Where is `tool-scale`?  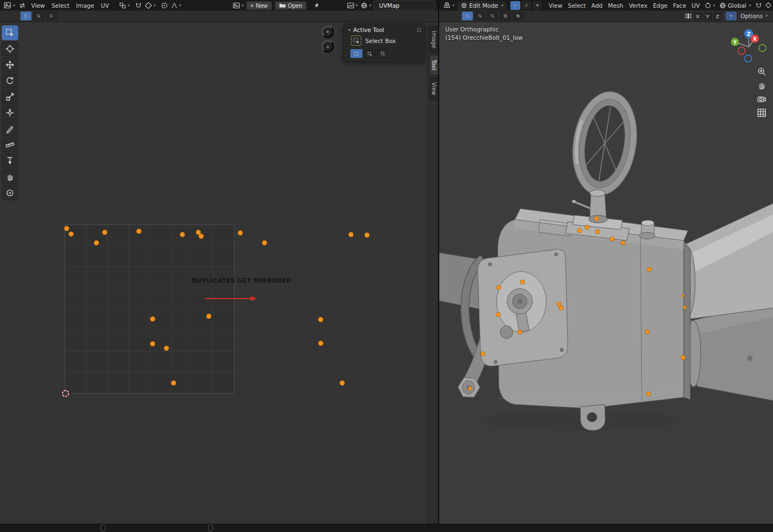 tool-scale is located at coordinates (10, 97).